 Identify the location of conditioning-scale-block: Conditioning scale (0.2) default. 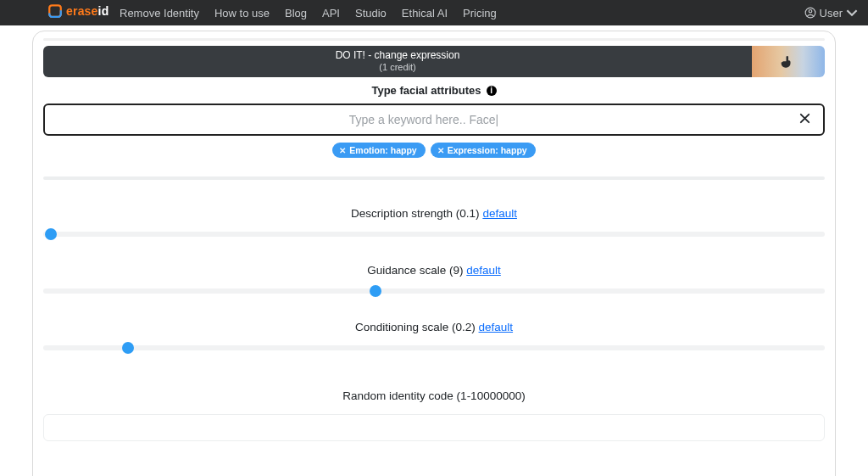
(434, 336).